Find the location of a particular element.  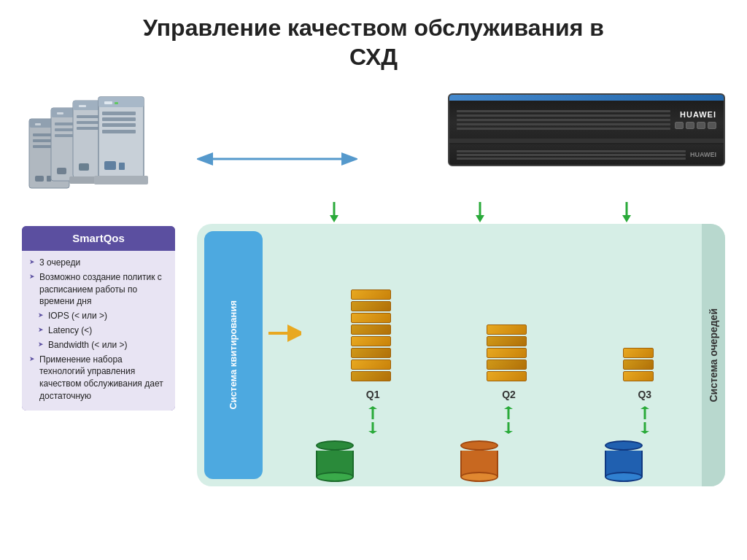

database-orange is located at coordinates (479, 461).